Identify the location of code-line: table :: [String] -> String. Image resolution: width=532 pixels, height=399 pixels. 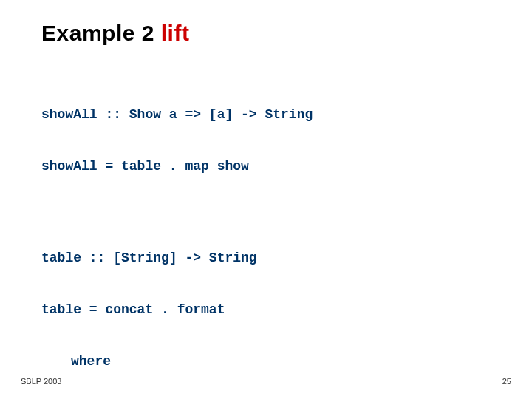
(266, 258).